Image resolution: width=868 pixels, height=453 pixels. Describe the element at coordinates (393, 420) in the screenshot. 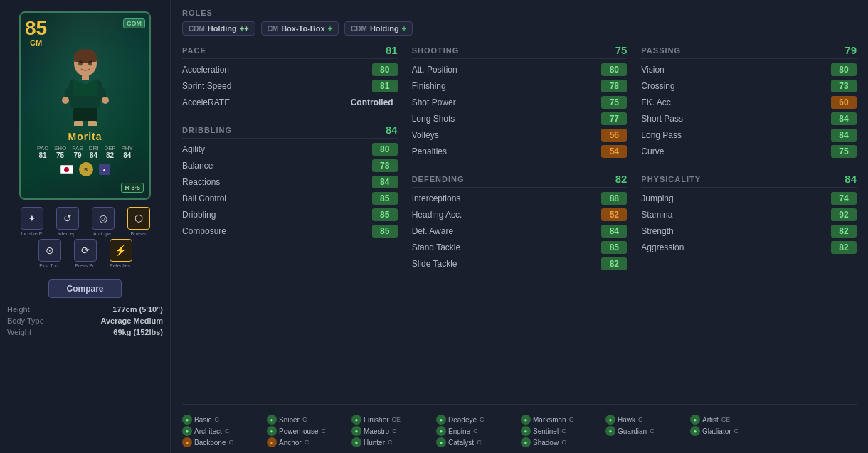

I see `chem-finisher: ● Finisher CE` at that location.